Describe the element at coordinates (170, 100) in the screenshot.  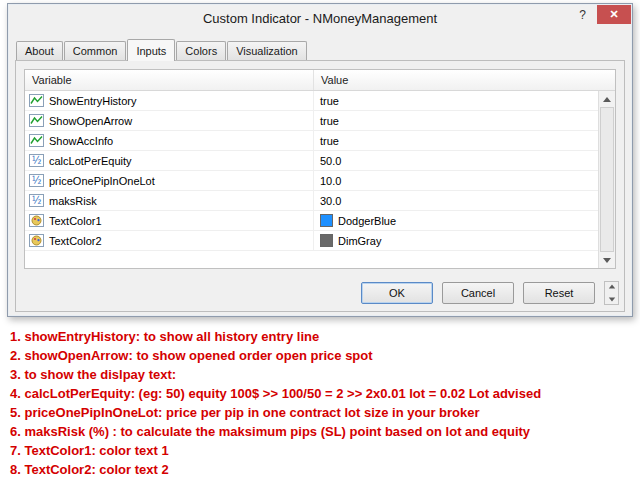
I see `variable-cell: ShowEntryHistory` at that location.